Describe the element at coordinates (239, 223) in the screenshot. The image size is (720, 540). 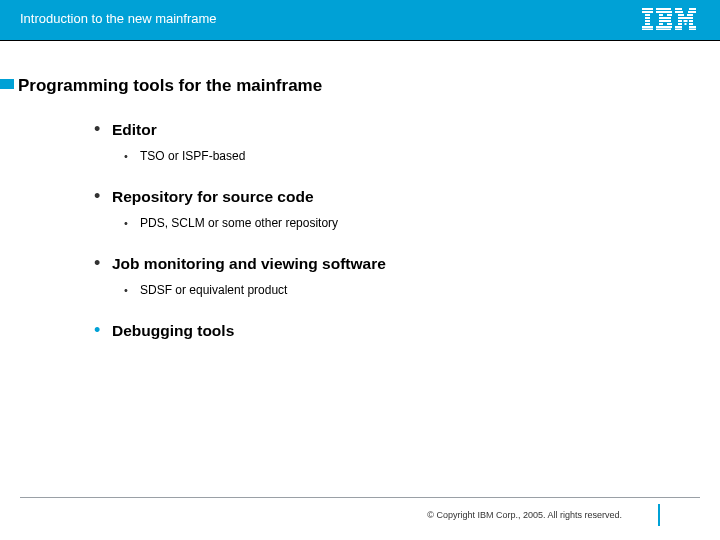
I see `sub-list-item-label: PDS, SCLM or some other repository` at that location.